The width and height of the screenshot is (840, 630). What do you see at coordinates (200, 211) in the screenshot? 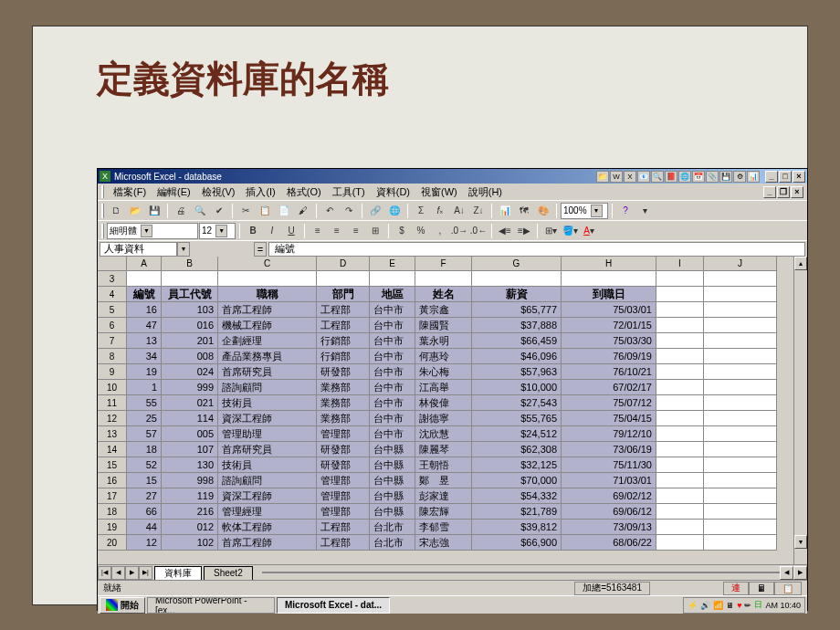
I see `preview-button: 🔍` at bounding box center [200, 211].